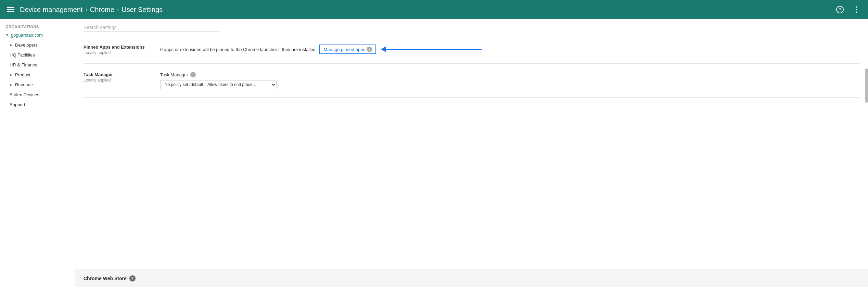 Image resolution: width=868 pixels, height=287 pixels. What do you see at coordinates (38, 65) in the screenshot?
I see `sidebar-item-hr: HR & Finance` at bounding box center [38, 65].